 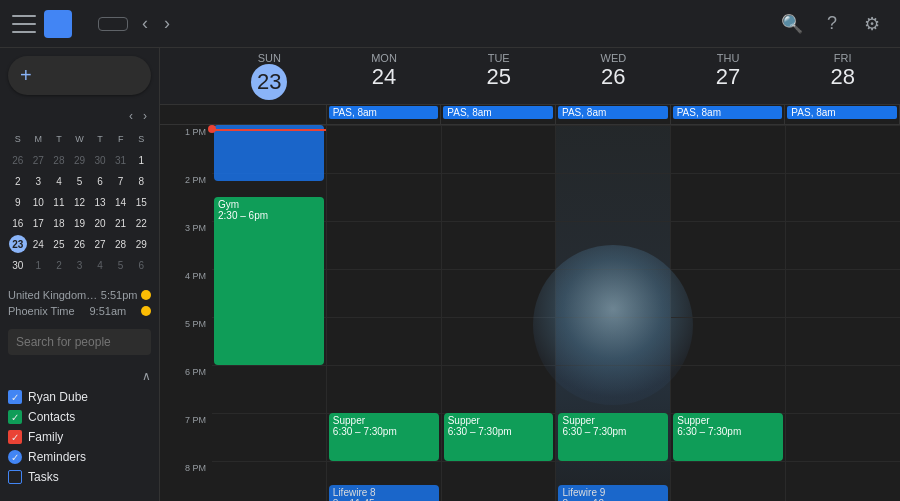 I want to click on mini-cal-cell-1-2: 4, so click(x=59, y=181).